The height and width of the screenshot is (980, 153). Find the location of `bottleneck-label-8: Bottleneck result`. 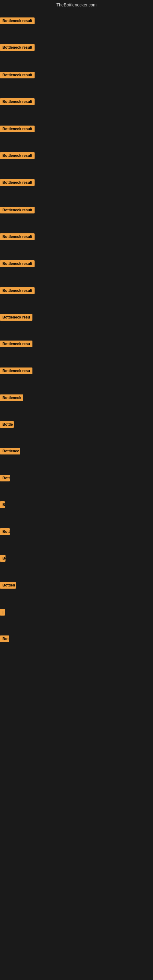

bottleneck-label-8: Bottleneck result is located at coordinates (18, 210).